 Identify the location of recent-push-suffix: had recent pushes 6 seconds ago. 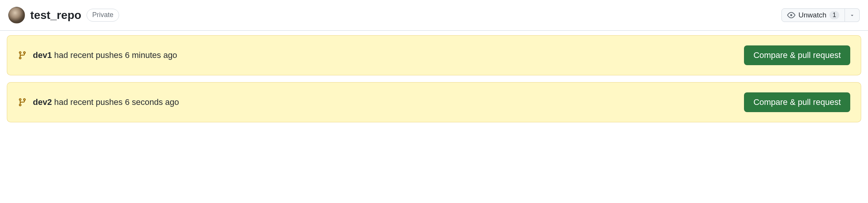
(115, 102).